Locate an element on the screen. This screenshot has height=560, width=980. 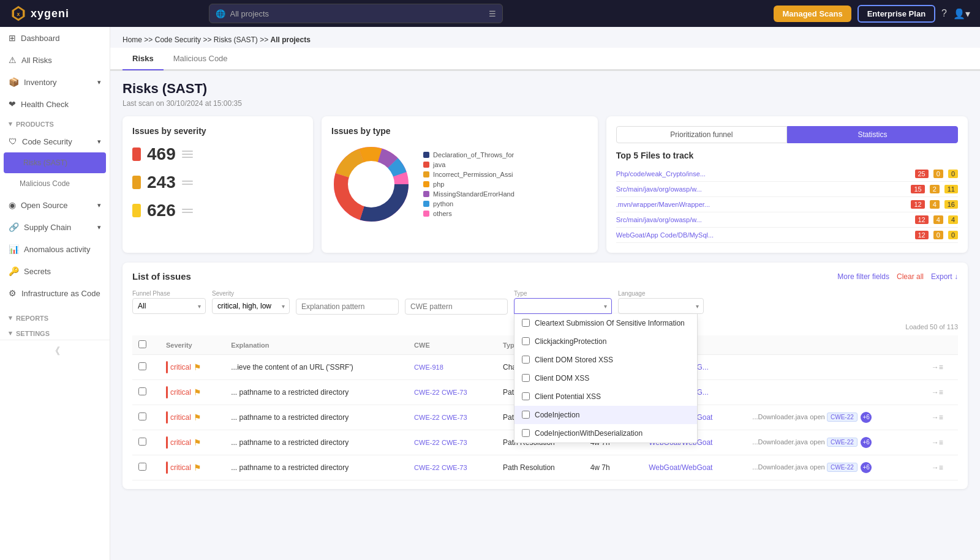
explanation-filter is located at coordinates (347, 302).